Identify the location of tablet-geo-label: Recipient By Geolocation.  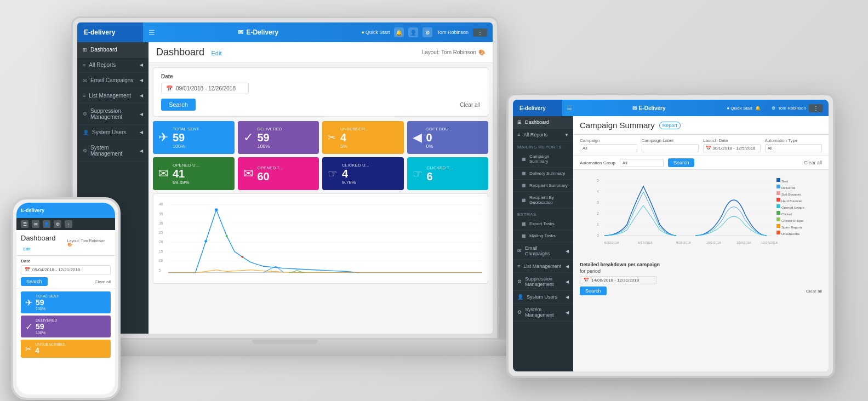
(549, 200).